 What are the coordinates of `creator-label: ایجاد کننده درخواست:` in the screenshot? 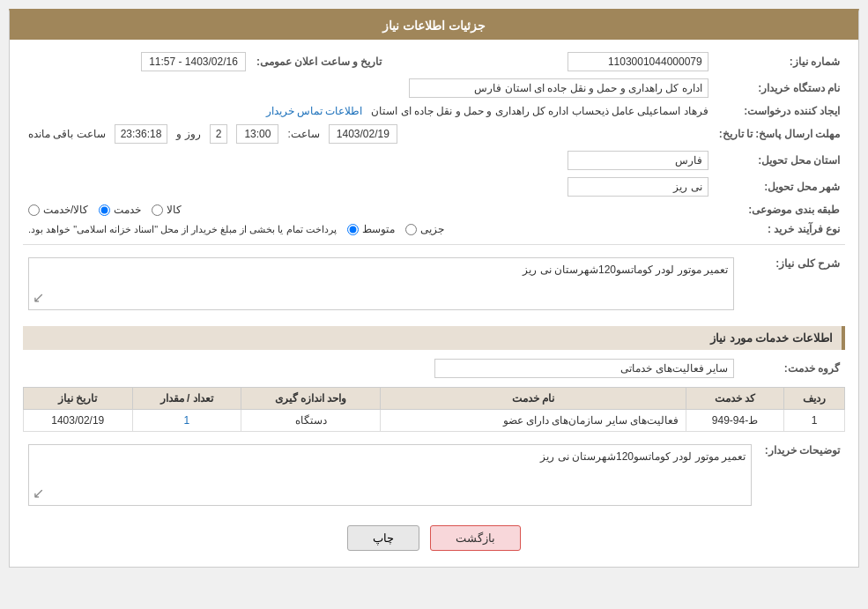 It's located at (779, 111).